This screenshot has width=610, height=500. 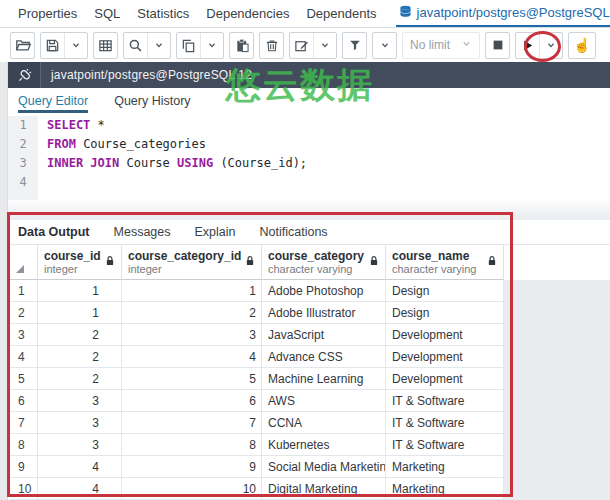 What do you see at coordinates (24, 313) in the screenshot?
I see `row-number-cell: 2` at bounding box center [24, 313].